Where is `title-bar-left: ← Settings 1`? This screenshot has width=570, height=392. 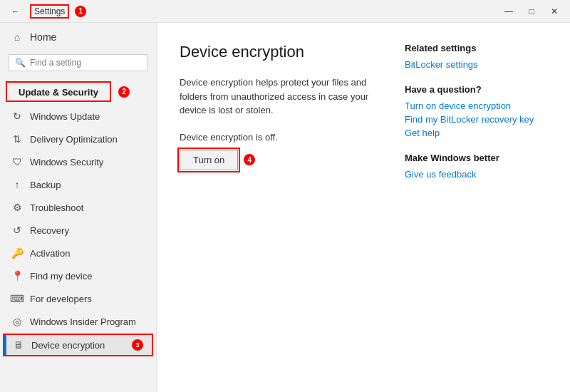
title-bar-left: ← Settings 1 is located at coordinates (46, 11).